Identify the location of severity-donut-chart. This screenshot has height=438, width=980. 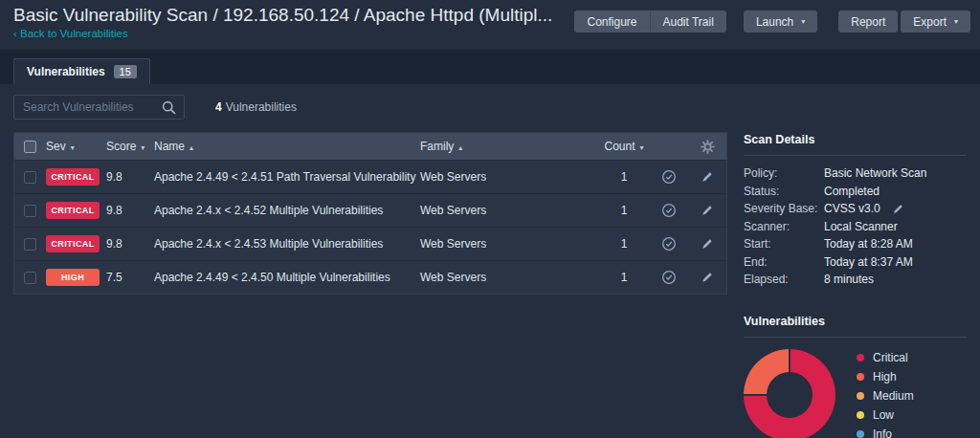
(790, 394).